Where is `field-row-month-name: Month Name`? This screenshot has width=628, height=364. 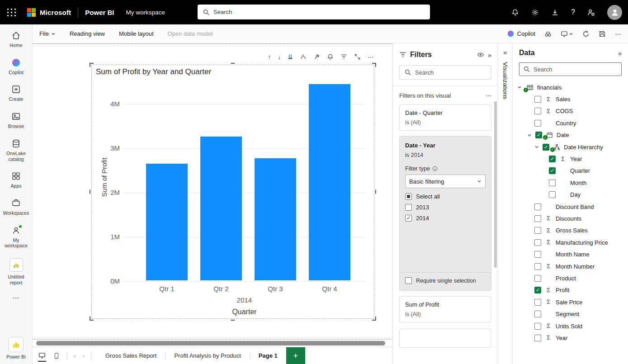
field-row-month-name: Month Name is located at coordinates (571, 254).